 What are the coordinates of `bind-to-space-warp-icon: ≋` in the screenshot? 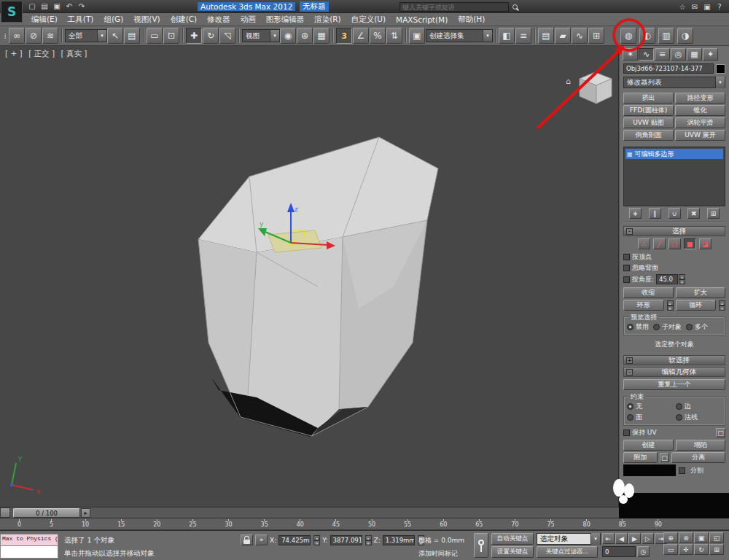 It's located at (50, 36).